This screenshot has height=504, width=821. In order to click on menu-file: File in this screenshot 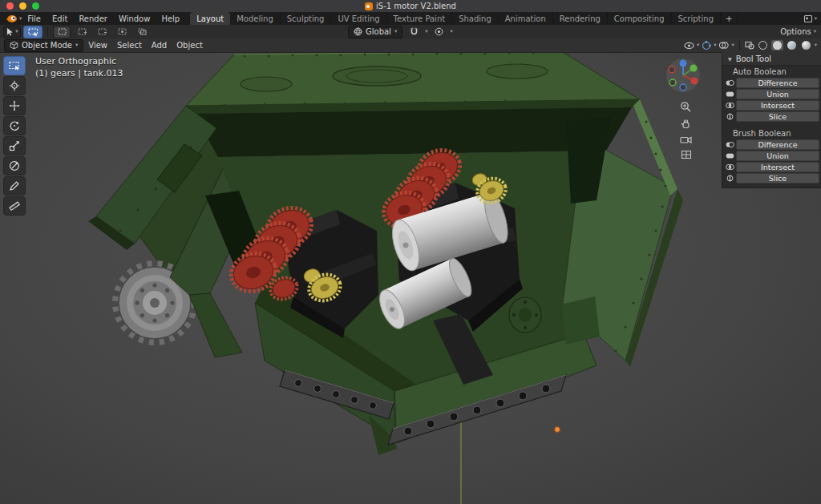, I will do `click(34, 19)`.